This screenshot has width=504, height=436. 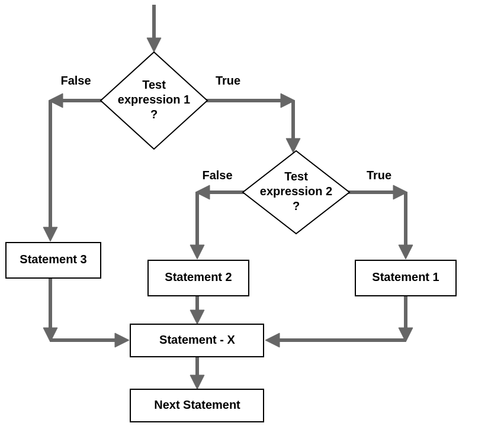 I want to click on decision-1: Test expression 1 ?, so click(x=154, y=101).